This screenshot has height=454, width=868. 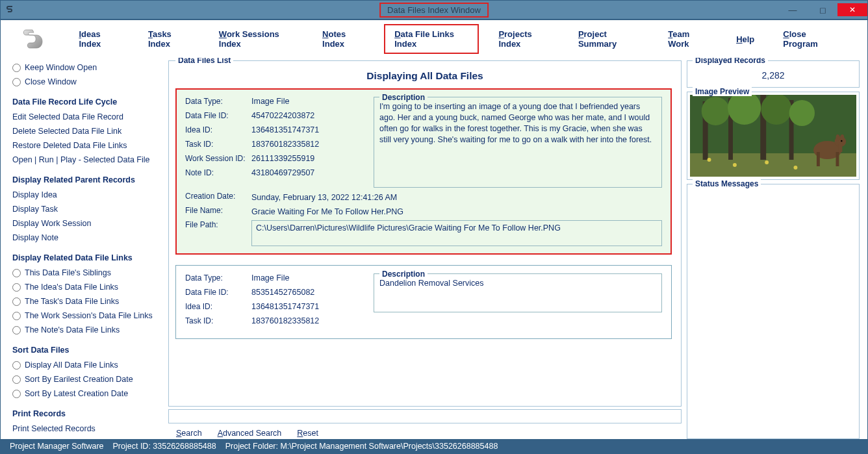 I want to click on this-data-file-s-siblings: This Data File's Siblings, so click(x=88, y=273).